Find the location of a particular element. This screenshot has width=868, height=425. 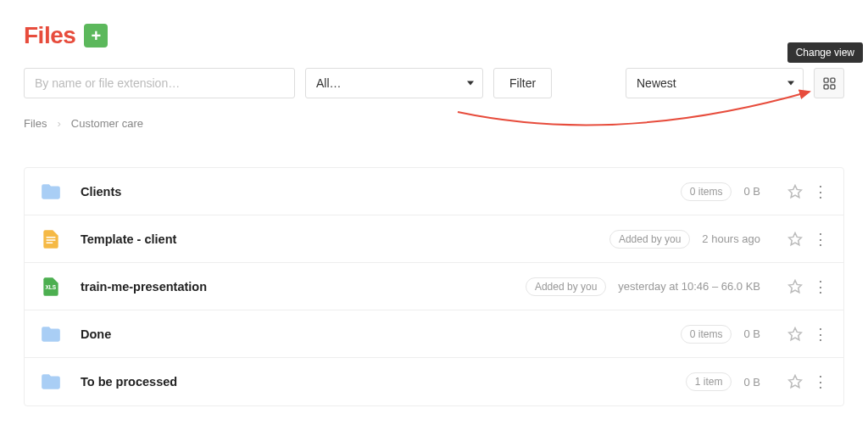

list-item: Template - client Added by you 2 hours a… is located at coordinates (434, 239).